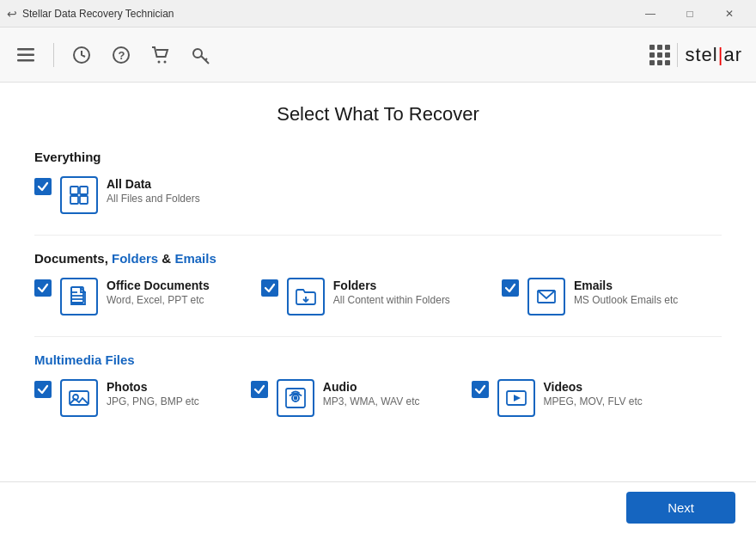  Describe the element at coordinates (158, 301) in the screenshot. I see `office-documents-desc: Word, Excel, PPT etc` at that location.